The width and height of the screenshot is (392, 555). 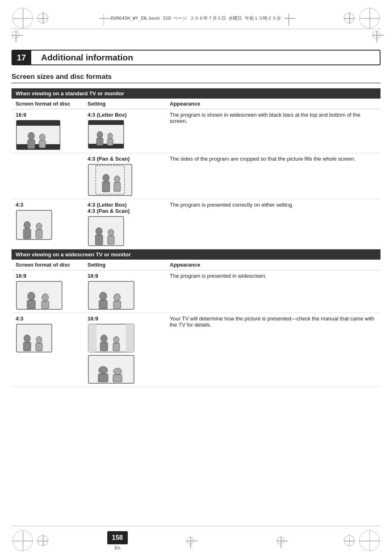 What do you see at coordinates (196, 176) in the screenshot?
I see `table-row: 4:3 (Pan & Scan) The sides of the p` at bounding box center [196, 176].